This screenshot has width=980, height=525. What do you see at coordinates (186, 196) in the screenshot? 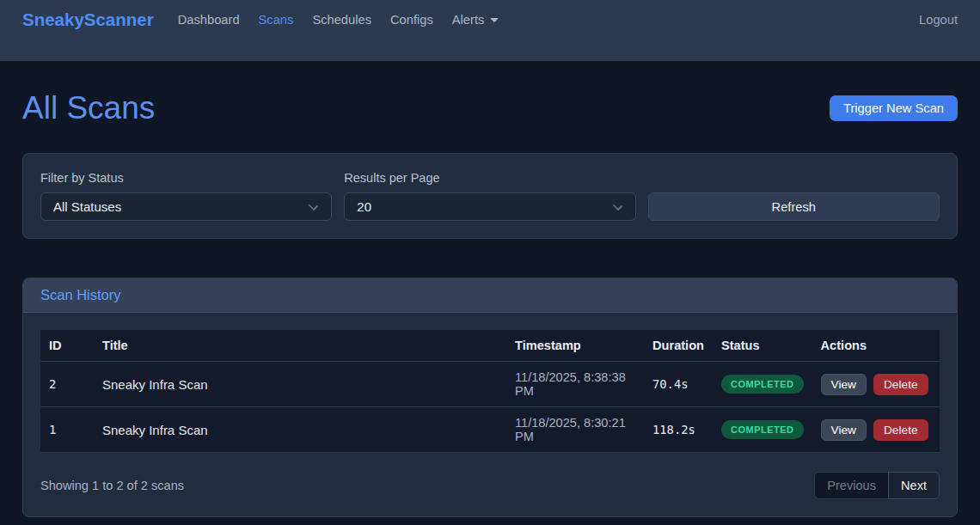
I see `filter-status-column: Filter by Status All Statuses` at bounding box center [186, 196].